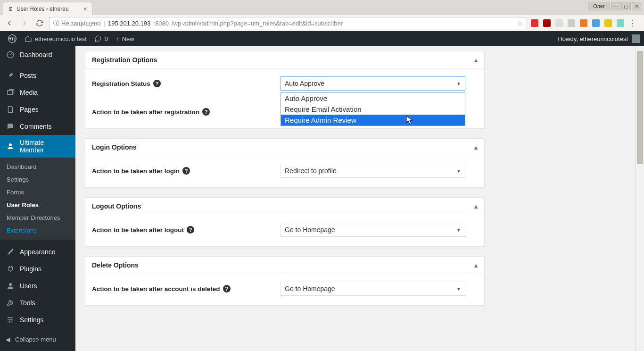 Image resolution: width=644 pixels, height=351 pixels. What do you see at coordinates (520, 24) in the screenshot?
I see `star-icon: ☆` at bounding box center [520, 24].